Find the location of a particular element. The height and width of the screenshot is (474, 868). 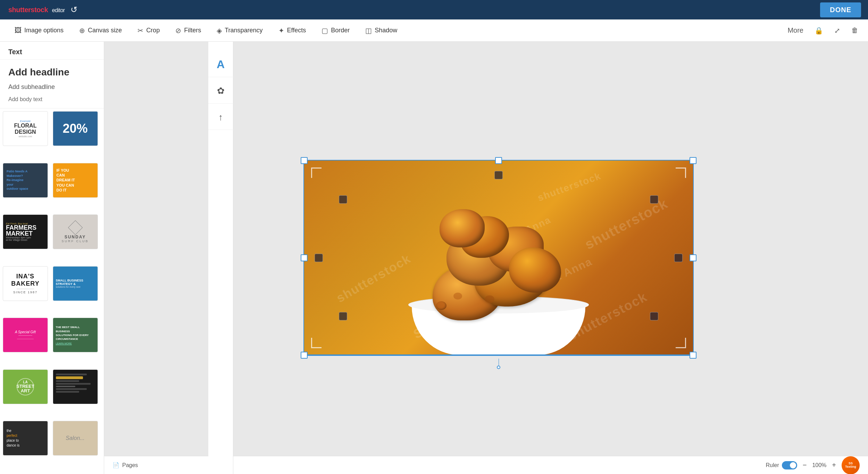

resize-handle-tl is located at coordinates (304, 161).